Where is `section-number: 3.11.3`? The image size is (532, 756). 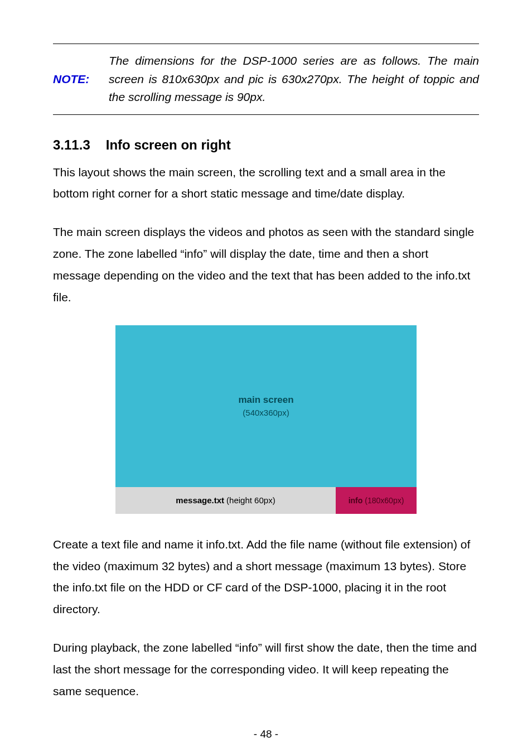
section-number: 3.11.3 is located at coordinates (71, 145).